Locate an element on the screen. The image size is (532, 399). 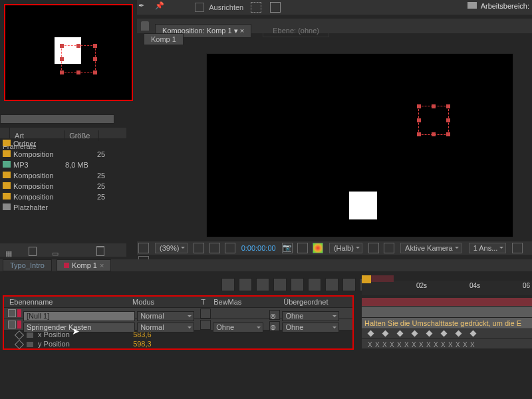
mask-button is located at coordinates (389, 248).